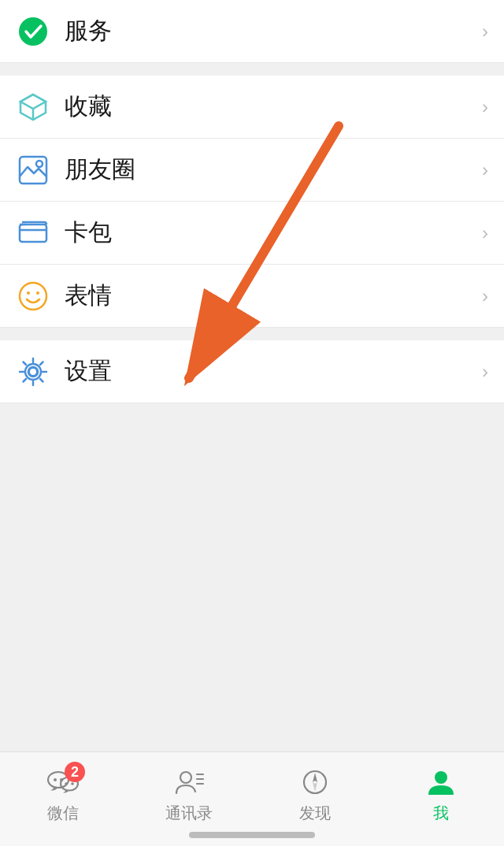 This screenshot has height=846, width=504. I want to click on service-chevron: ›, so click(485, 32).